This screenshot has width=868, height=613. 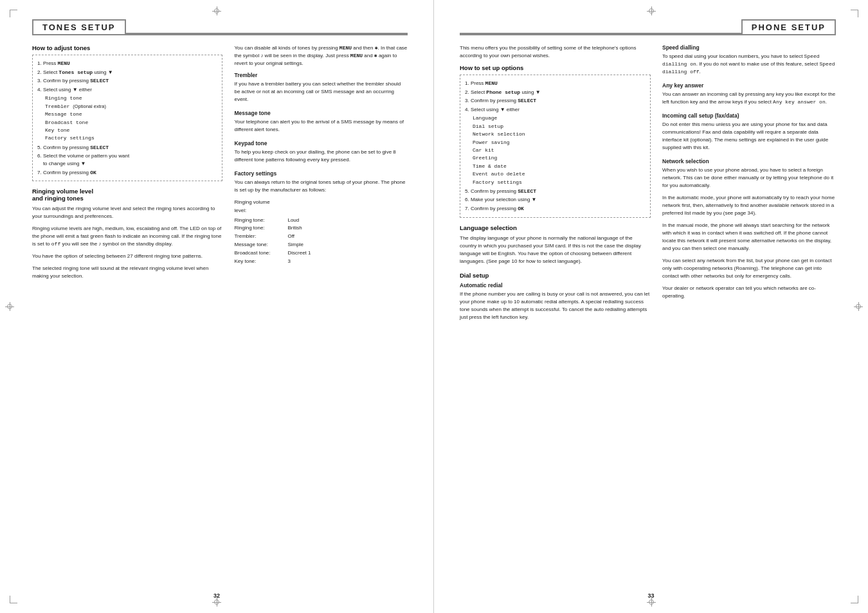 What do you see at coordinates (556, 200) in the screenshot?
I see `r-step-6: 6. Make your selection using ▼` at bounding box center [556, 200].